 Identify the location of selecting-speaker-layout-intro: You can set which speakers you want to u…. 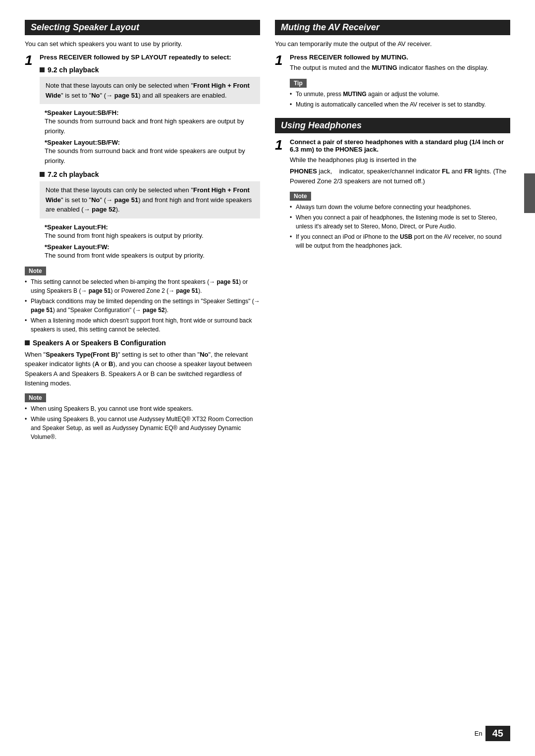
(143, 44).